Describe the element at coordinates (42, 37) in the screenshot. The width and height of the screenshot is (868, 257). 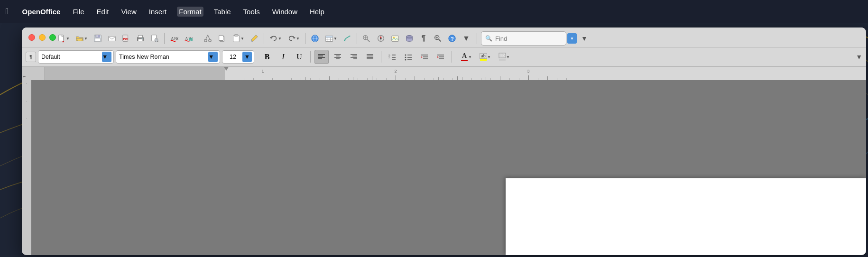
I see `traffic-lights` at that location.